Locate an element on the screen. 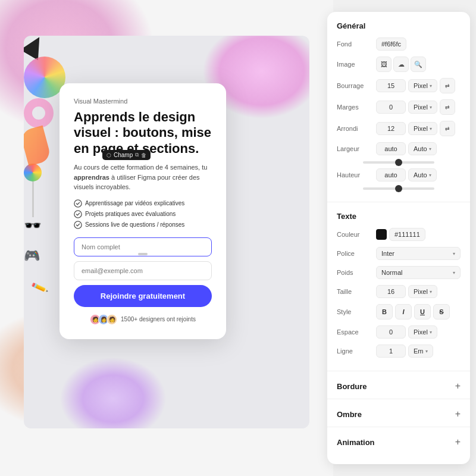 The width and height of the screenshot is (476, 476). ombre-add-button: + is located at coordinates (458, 414).